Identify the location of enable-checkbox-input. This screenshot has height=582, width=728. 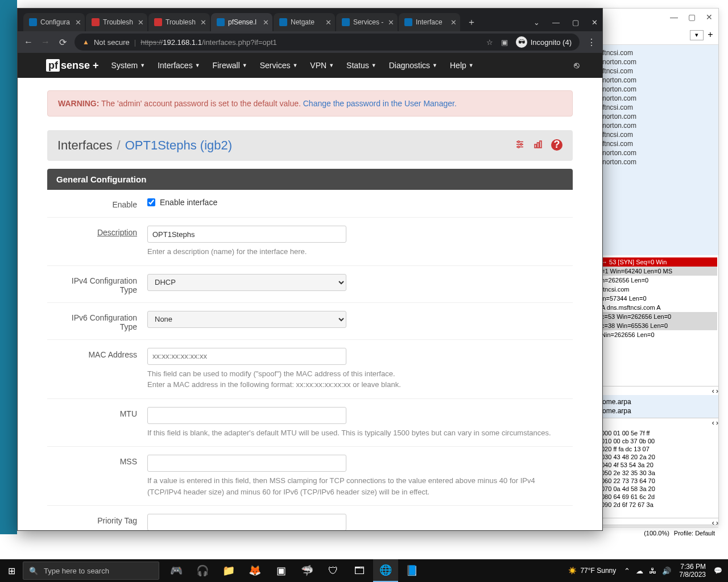
(151, 202).